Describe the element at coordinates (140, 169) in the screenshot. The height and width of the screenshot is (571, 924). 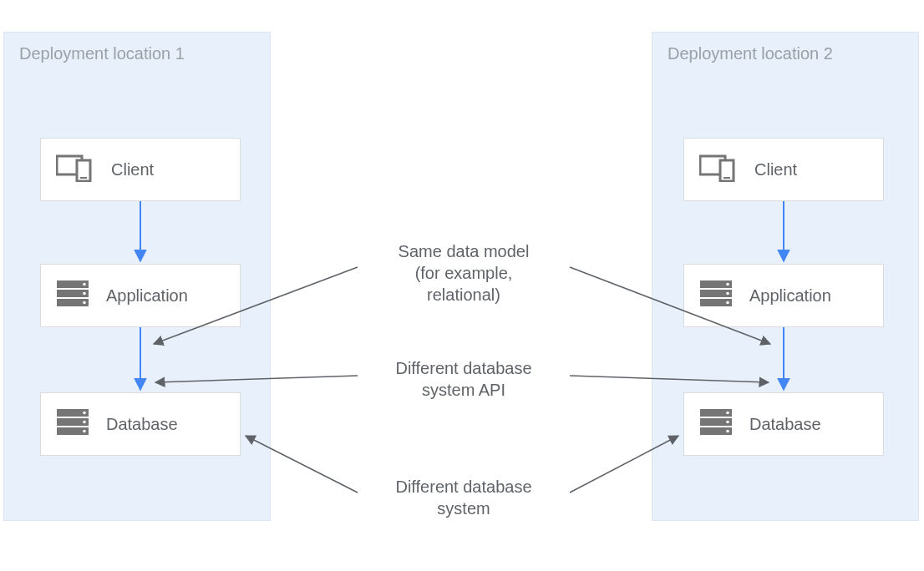
I see `client-node-left: Client` at that location.